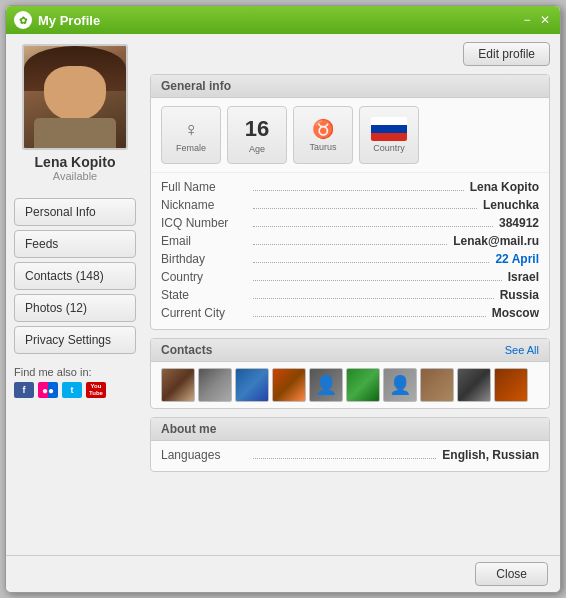 This screenshot has width=566, height=598. What do you see at coordinates (400, 385) in the screenshot?
I see `contact-avatar-7: 👤` at bounding box center [400, 385].